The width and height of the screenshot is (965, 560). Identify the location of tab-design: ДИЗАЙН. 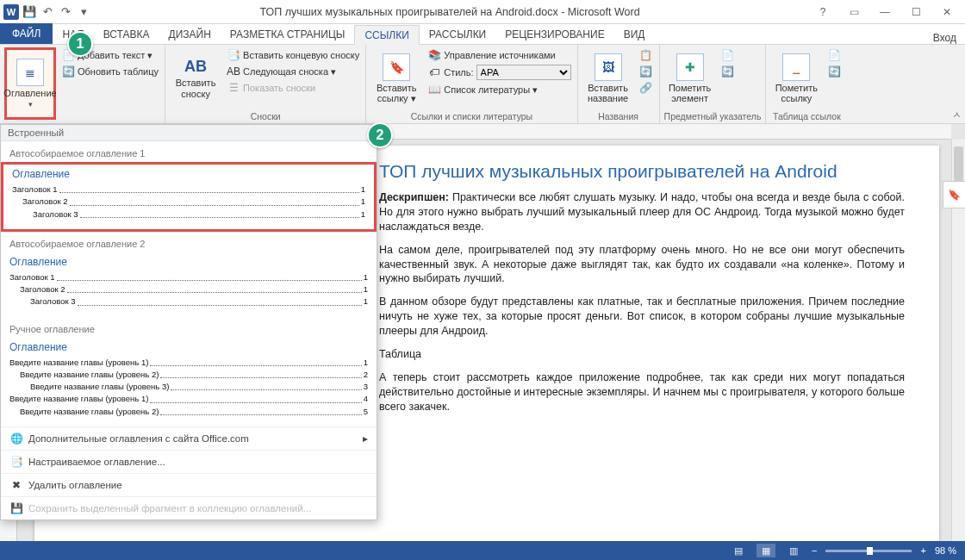
(190, 34).